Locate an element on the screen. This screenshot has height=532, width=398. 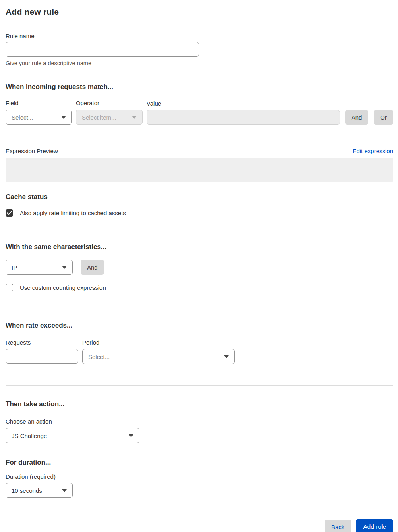
cached-assets-checkbox is located at coordinates (10, 213).